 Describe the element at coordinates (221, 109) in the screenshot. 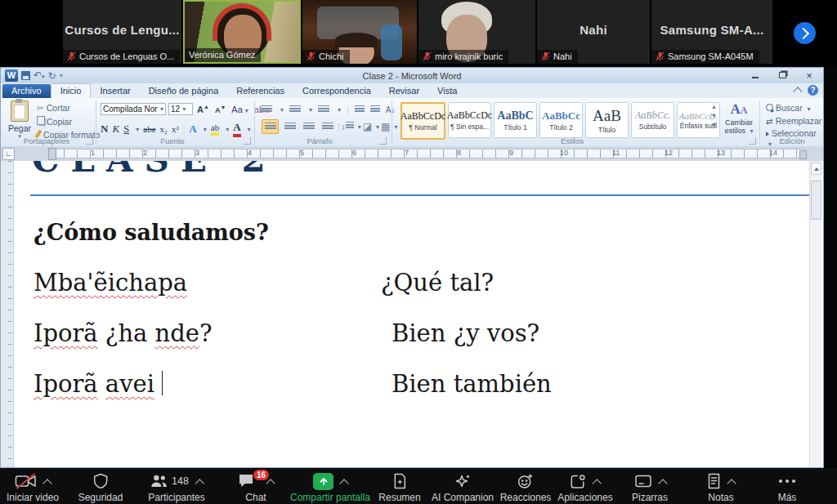

I see `shrink-font-button: A▼` at that location.